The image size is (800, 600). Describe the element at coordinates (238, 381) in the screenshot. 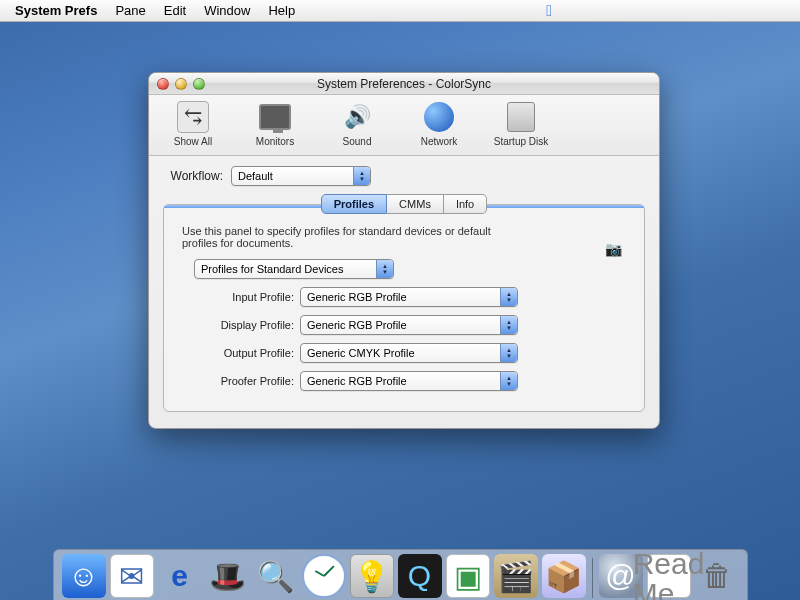

I see `proofer-profile-label: Proofer Profile:` at that location.